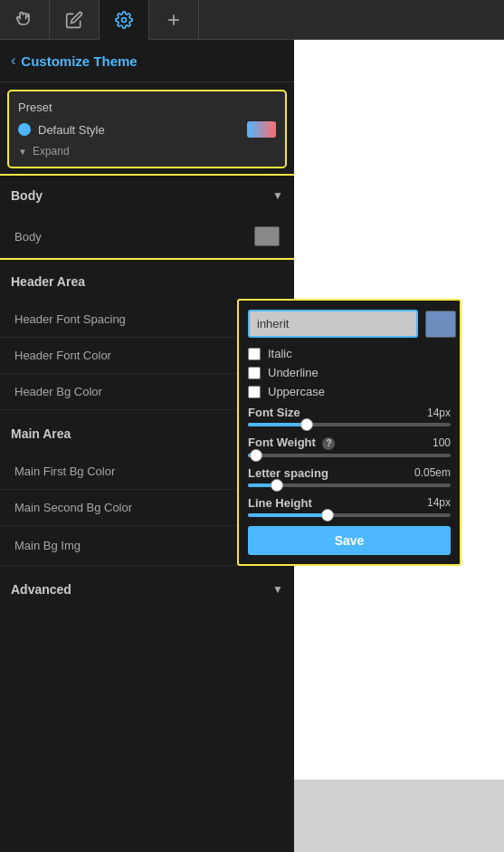  Describe the element at coordinates (147, 237) in the screenshot. I see `body-sub-row: Body` at that location.